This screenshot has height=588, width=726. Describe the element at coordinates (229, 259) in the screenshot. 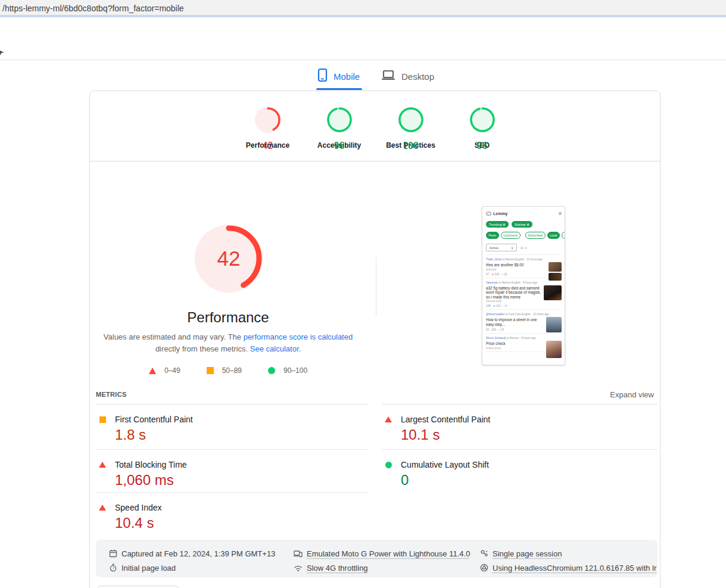

I see `big-gauge-score: 42` at that location.